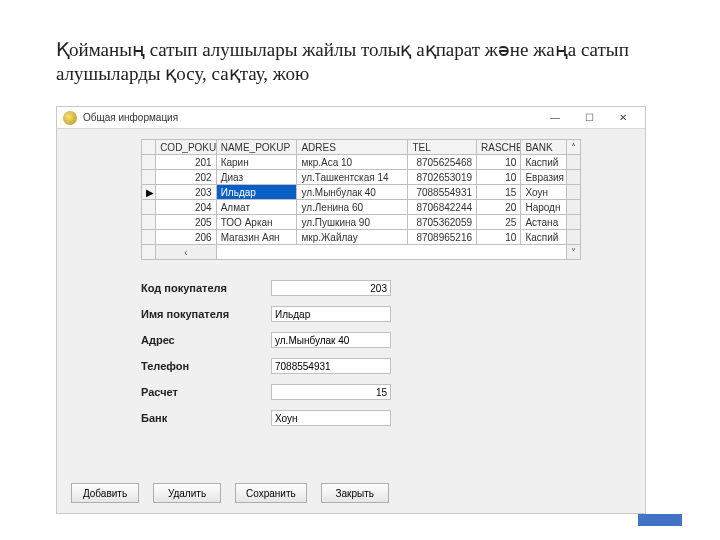  What do you see at coordinates (331, 392) in the screenshot?
I see `input-ras` at bounding box center [331, 392].